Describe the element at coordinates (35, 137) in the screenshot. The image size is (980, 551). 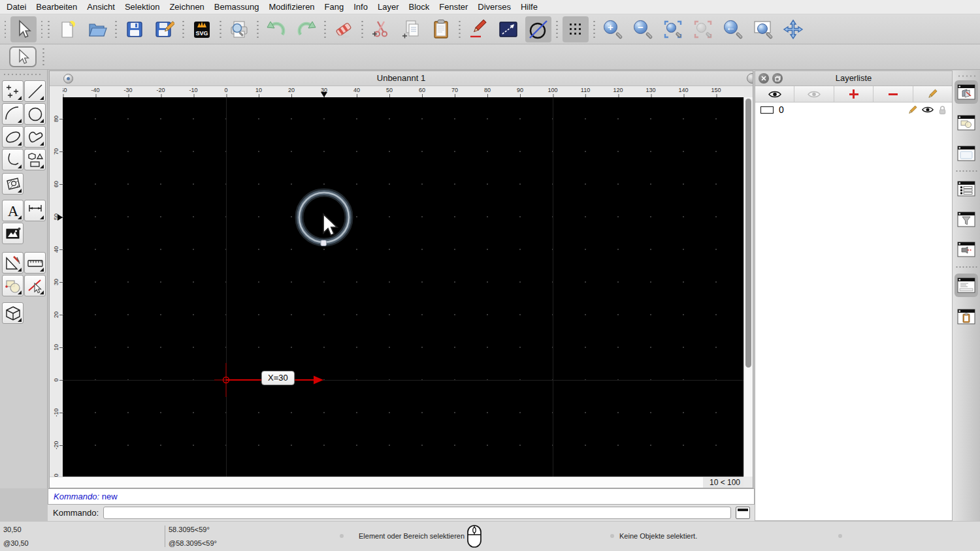
I see `spline-tool-icon` at that location.